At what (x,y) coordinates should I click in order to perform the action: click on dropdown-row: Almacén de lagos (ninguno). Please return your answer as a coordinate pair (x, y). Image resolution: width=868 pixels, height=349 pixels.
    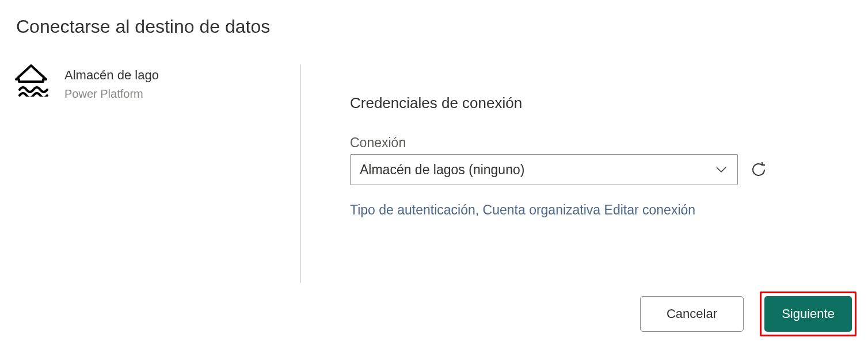
    Looking at the image, I should click on (603, 170).